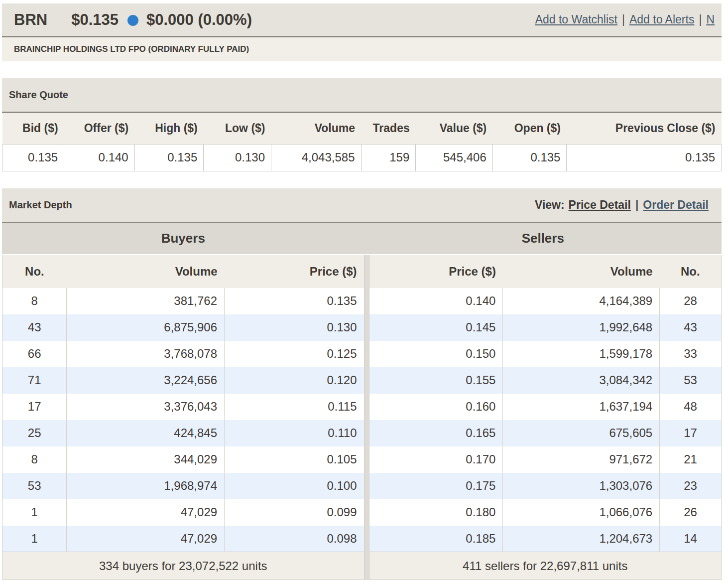 This screenshot has width=728, height=588. I want to click on price-status-dot-icon, so click(133, 20).